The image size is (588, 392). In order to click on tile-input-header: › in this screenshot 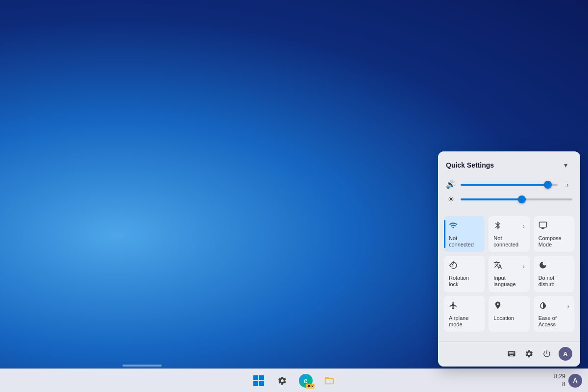, I will do `click(509, 267)`.